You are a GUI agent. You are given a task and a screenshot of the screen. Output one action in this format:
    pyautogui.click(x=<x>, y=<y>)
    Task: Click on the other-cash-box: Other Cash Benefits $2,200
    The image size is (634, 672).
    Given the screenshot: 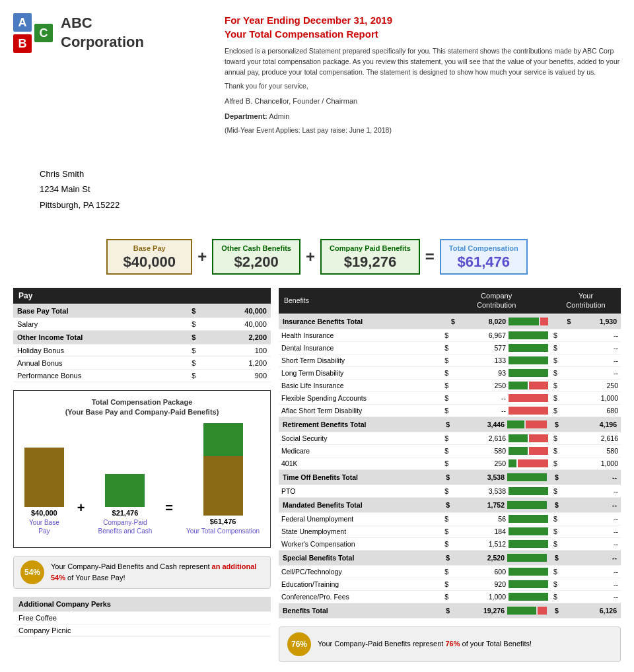 What is the action you would take?
    pyautogui.click(x=256, y=257)
    